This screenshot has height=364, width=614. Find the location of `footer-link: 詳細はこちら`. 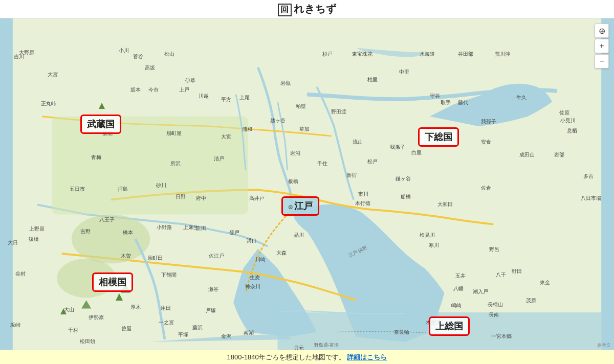

footer-link: 詳細はこちら is located at coordinates (367, 357).